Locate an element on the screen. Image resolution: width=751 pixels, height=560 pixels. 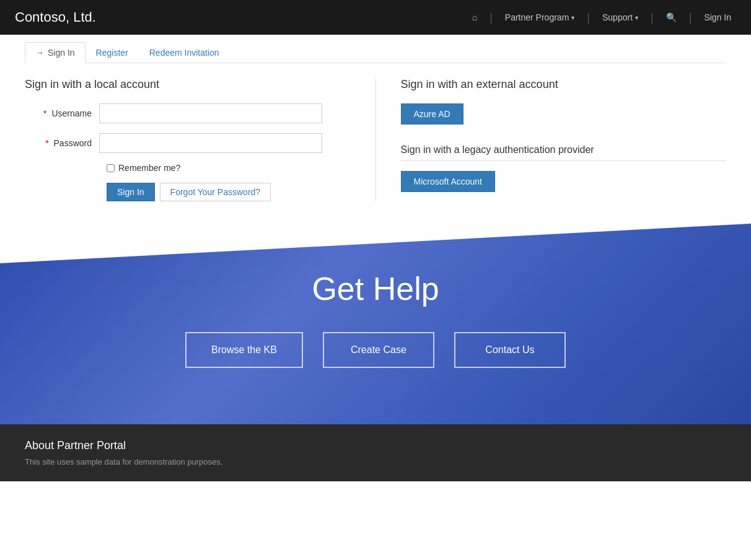
password-input is located at coordinates (211, 143).